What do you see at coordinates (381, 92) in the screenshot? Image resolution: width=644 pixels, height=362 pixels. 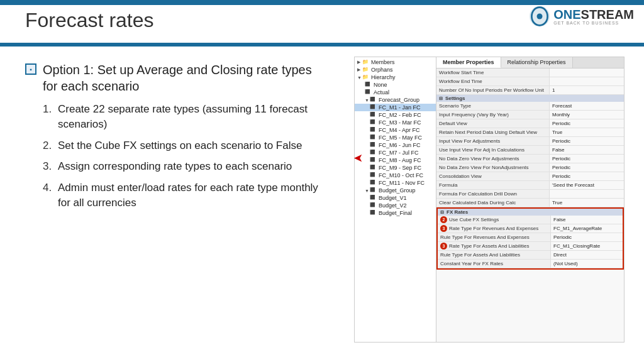 I see `tree-label: Actual` at bounding box center [381, 92].